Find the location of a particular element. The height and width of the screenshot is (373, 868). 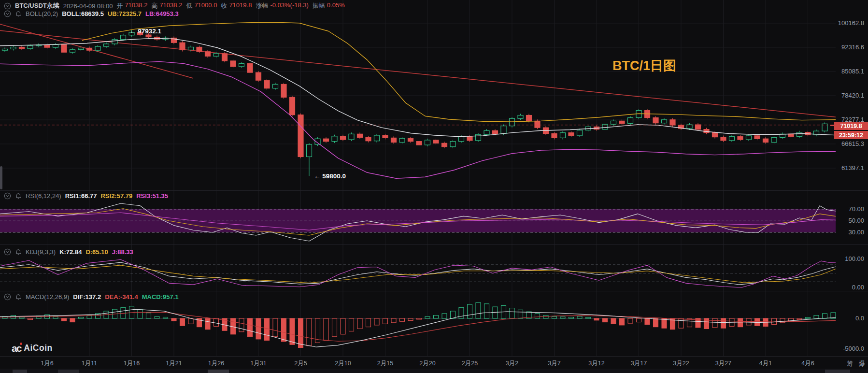

x-axis-date: 3月17 is located at coordinates (639, 363).